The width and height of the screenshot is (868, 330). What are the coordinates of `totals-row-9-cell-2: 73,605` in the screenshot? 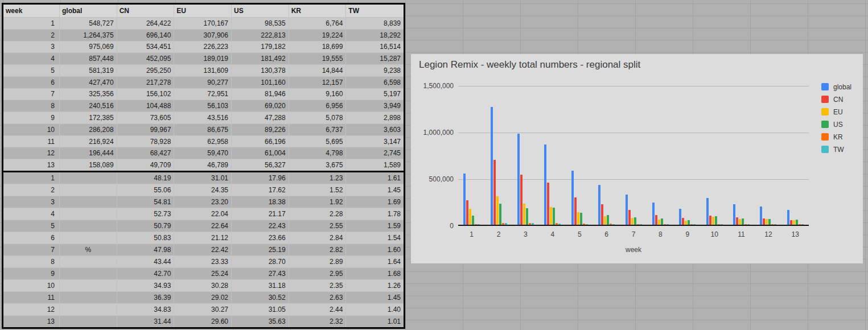 It's located at (146, 118).